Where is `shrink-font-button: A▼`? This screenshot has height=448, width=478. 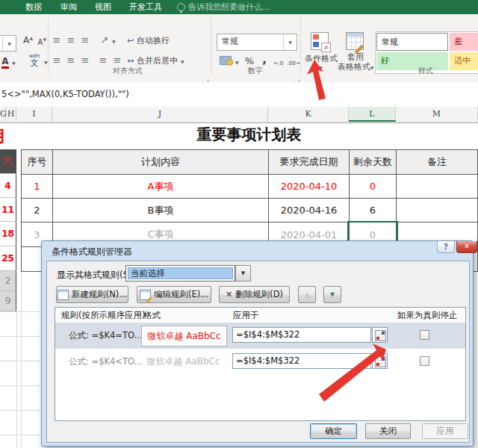 shrink-font-button: A▼ is located at coordinates (40, 43).